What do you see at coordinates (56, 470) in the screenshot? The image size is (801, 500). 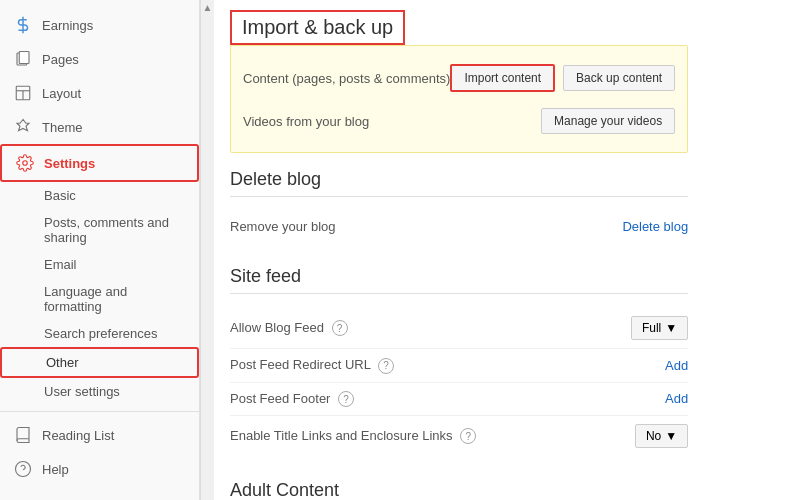 I see `sidebar-item-help-label: Help` at bounding box center [56, 470].